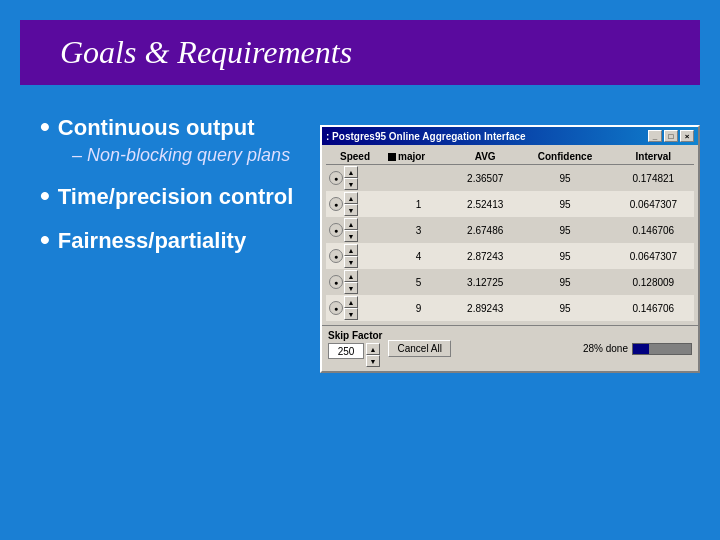 The image size is (720, 540). I want to click on col-speed: Speed, so click(355, 157).